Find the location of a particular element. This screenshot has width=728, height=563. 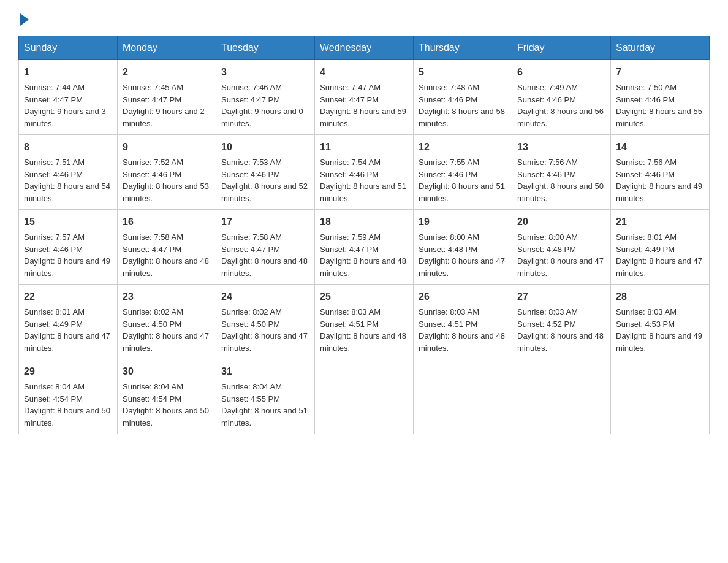

col-header-wednesday: Wednesday is located at coordinates (364, 48).